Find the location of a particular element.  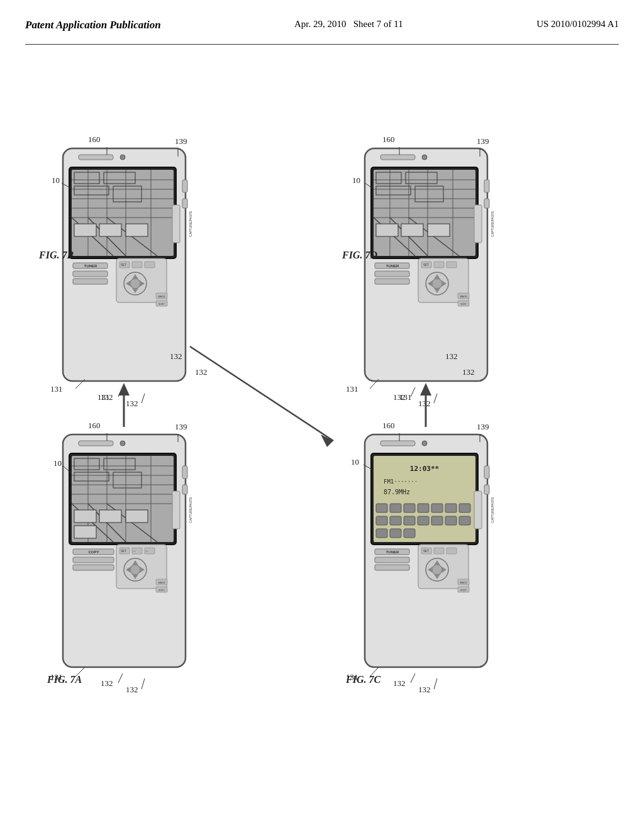

publication-date-sheet: Apr. 29, 2010 Sheet 7 of 11 is located at coordinates (348, 24).